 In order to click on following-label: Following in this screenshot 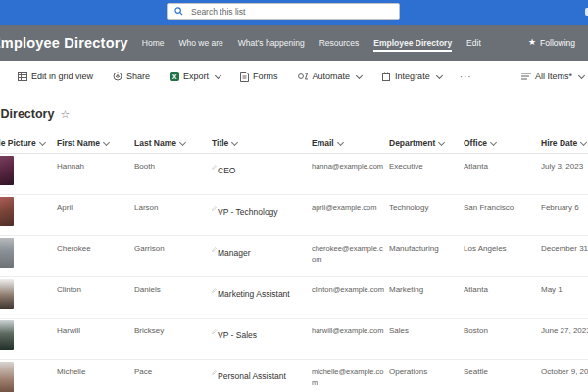, I will do `click(558, 43)`.